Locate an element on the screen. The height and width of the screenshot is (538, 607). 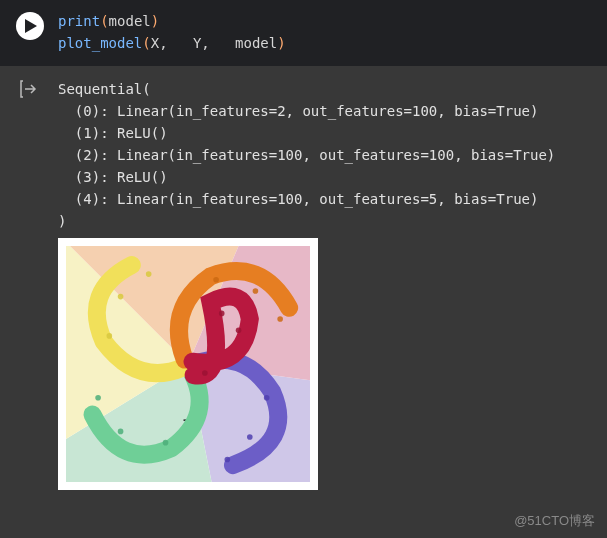
play-icon is located at coordinates (31, 26).